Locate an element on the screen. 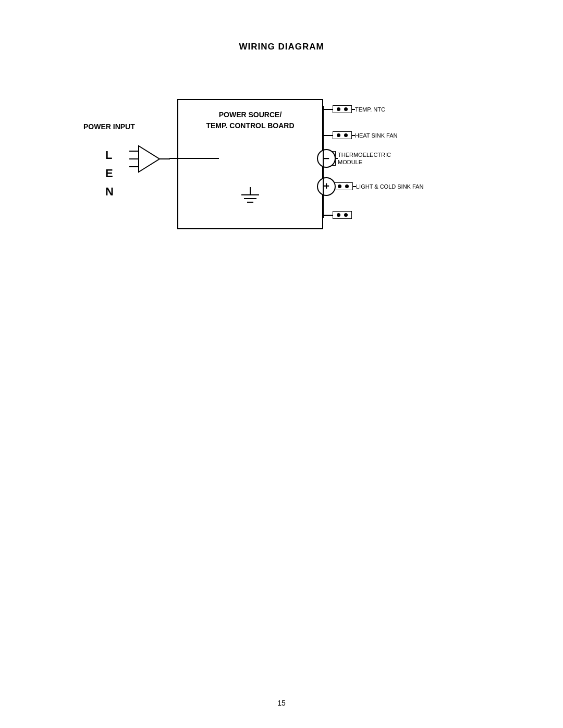 The image size is (563, 728). light-cold-sink-row: + LIGHT & COLD SINK FAN is located at coordinates (370, 187).